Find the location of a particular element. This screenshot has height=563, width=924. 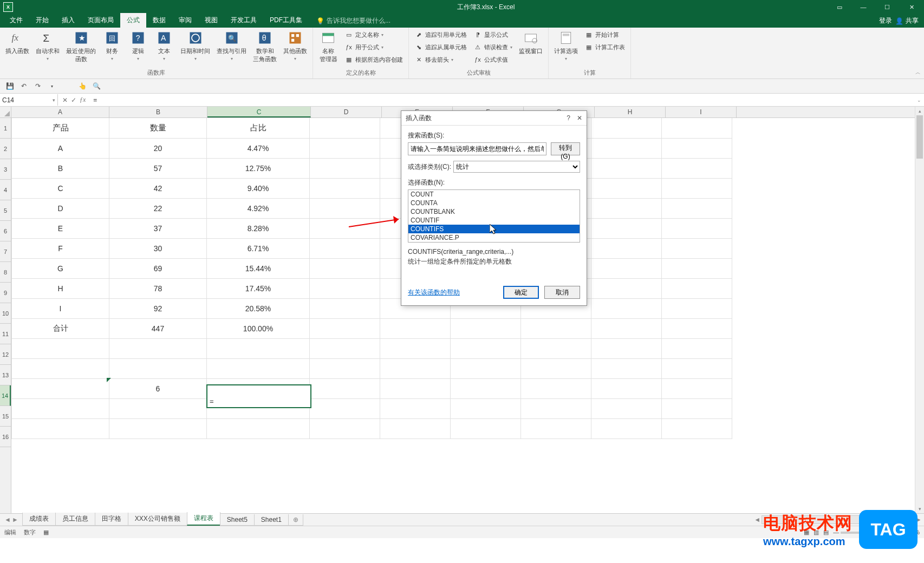

error-checking-button: ⚠错误检查 ▾ is located at coordinates (493, 47).